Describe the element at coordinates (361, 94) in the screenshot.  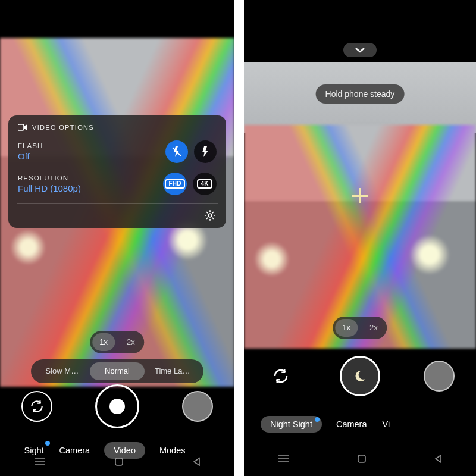
I see `hold-steady-toast: Hold phone steady` at that location.